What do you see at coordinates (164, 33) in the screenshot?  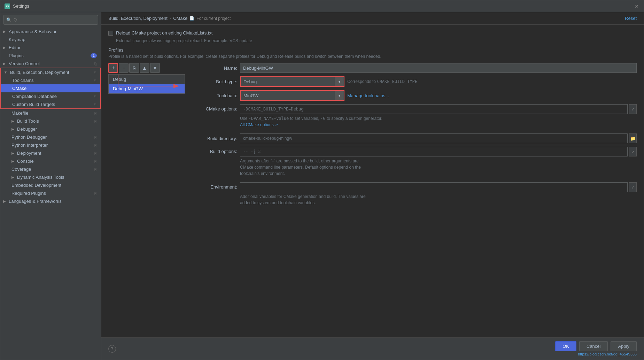 I see `reload-label: Reload CMake project on editing CMakeLis…` at bounding box center [164, 33].